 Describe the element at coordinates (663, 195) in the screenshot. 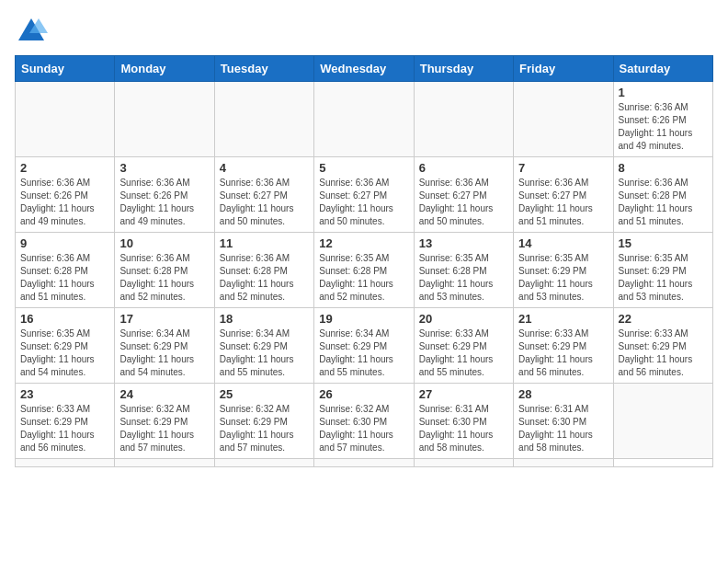

I see `calendar-cell: 8Sunrise: 6:36 AMSunset: 6:28 PMDaylight…` at that location.